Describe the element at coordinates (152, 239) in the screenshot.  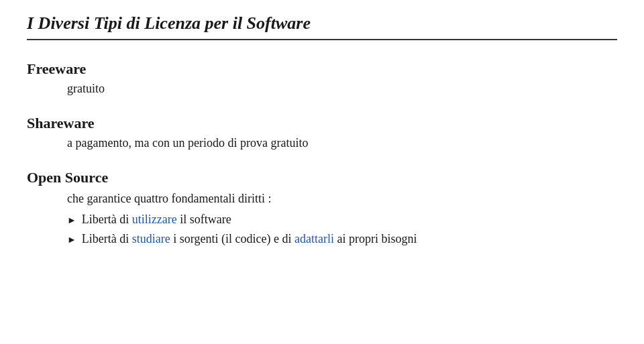
I see `studiare-link: studiare` at that location.